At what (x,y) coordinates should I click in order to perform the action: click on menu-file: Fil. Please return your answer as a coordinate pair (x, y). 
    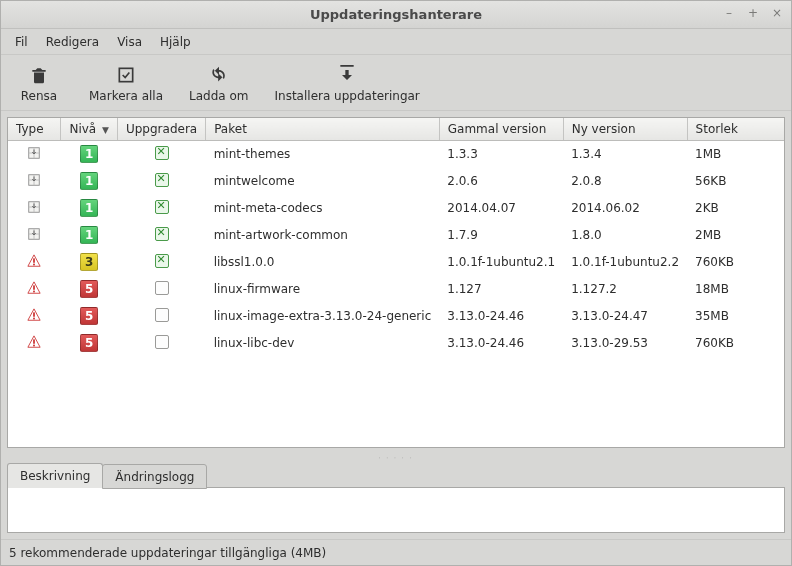
    Looking at the image, I should click on (22, 42).